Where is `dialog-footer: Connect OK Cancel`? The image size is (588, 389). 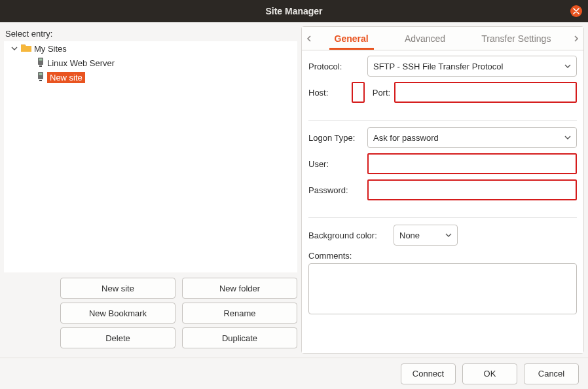
dialog-footer: Connect OK Cancel is located at coordinates (294, 373).